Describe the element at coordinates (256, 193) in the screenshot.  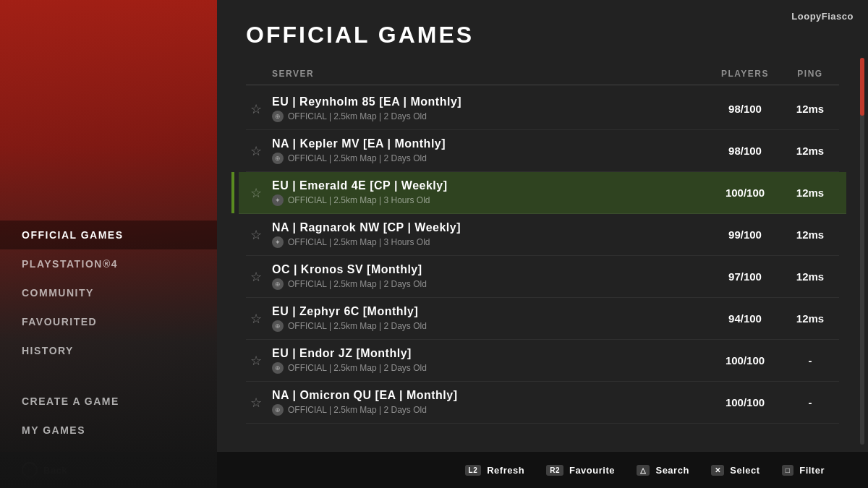
I see `favourite-star-2: ☆` at that location.